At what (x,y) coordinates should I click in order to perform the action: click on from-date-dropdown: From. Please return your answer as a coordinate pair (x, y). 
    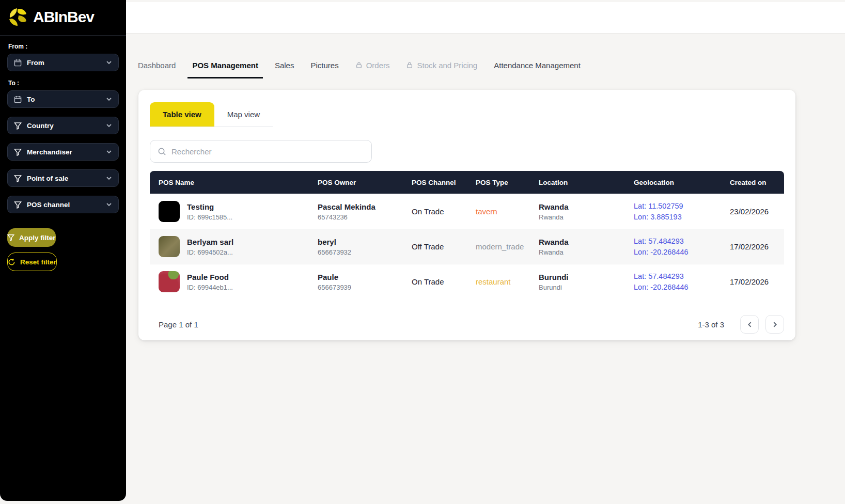
    Looking at the image, I should click on (63, 62).